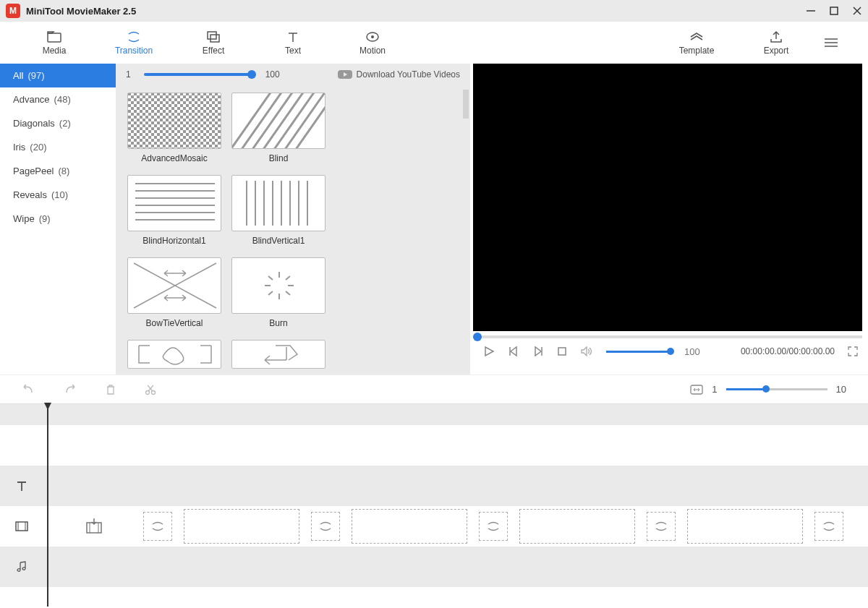 The height and width of the screenshot is (608, 868). I want to click on sidebar-item-label: PagePeel, so click(33, 171).